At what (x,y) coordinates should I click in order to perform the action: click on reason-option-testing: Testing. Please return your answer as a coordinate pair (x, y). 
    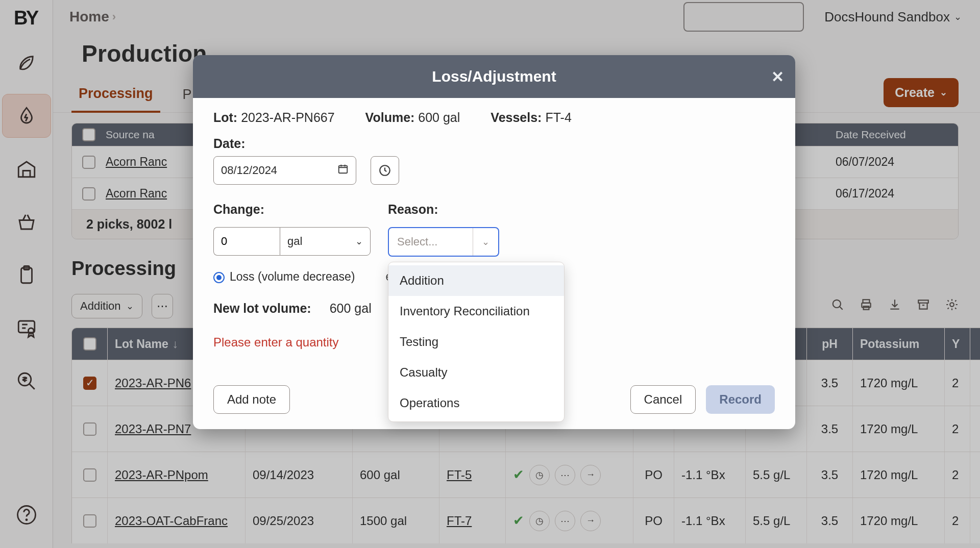
    Looking at the image, I should click on (476, 342).